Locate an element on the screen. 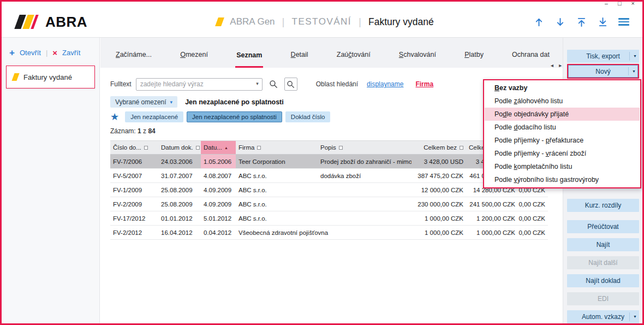  table-row: FV-2/2009 25.08.2009 4.09.2009 ABC s.r.o… is located at coordinates (329, 204).